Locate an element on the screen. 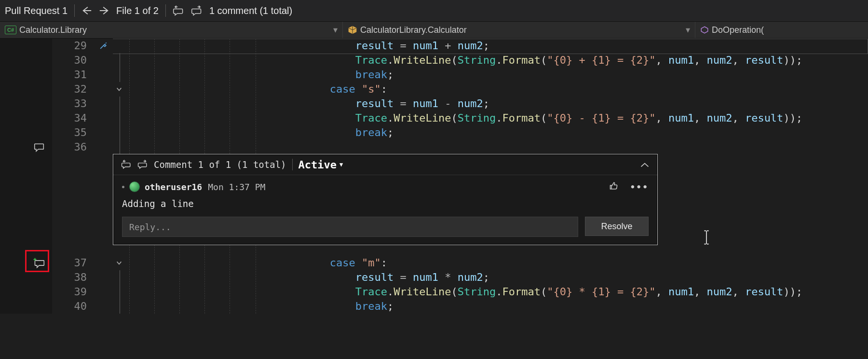  pr-title: Pull Request 1 is located at coordinates (36, 11).